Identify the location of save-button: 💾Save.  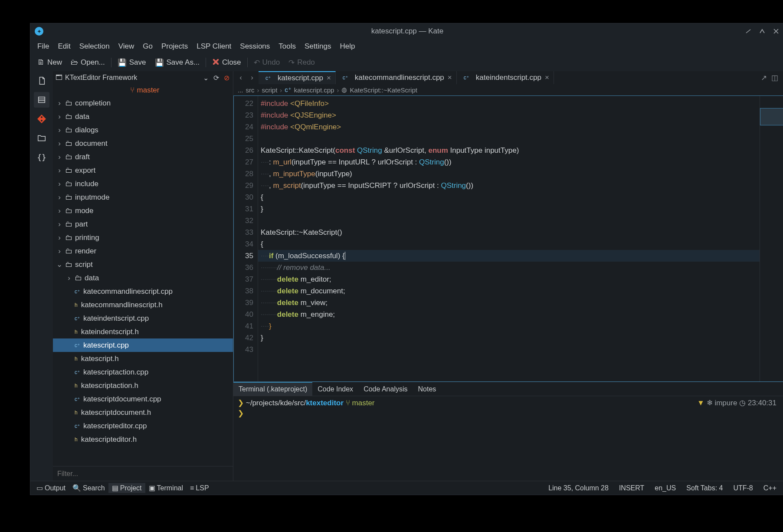
(132, 62).